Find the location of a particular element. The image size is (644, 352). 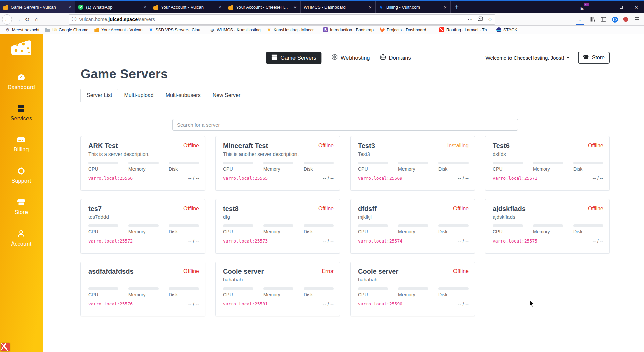

sidebar-item-services: Services is located at coordinates (21, 113).